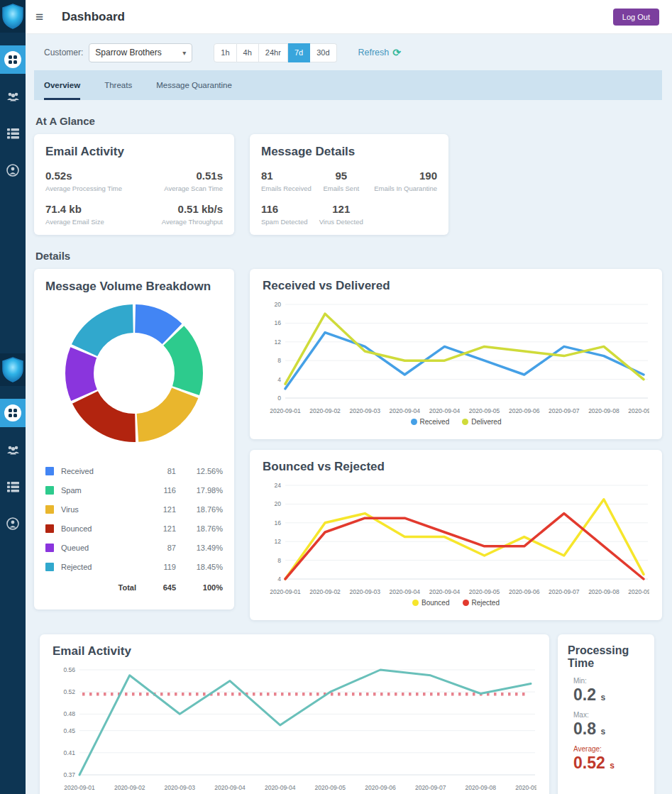  Describe the element at coordinates (278, 323) in the screenshot. I see `svg-text: 16` at that location.